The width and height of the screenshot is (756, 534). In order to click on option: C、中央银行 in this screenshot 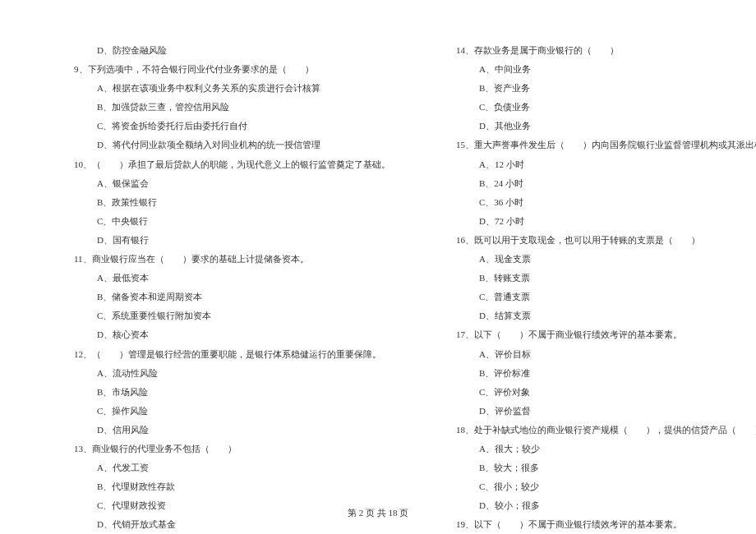, I will do `click(232, 222)`.